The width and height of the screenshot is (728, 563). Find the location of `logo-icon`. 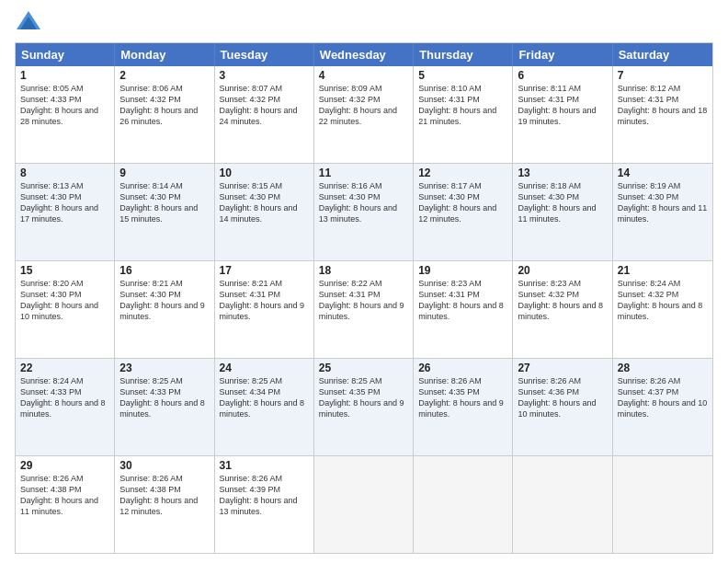

logo-icon is located at coordinates (28, 23).